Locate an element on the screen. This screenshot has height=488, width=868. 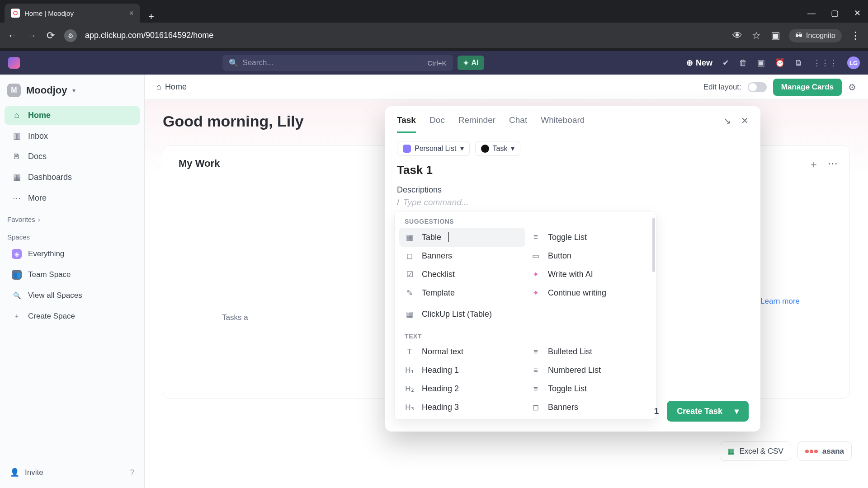
check-circle-icon: ✔ is located at coordinates (726, 63).